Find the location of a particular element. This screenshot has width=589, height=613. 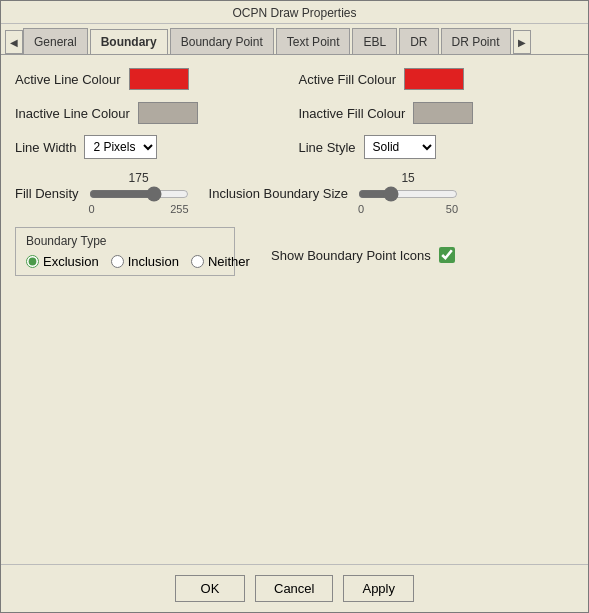

colour-row-2: Inactive Line Colour Inactive Fill Colou… is located at coordinates (294, 113).